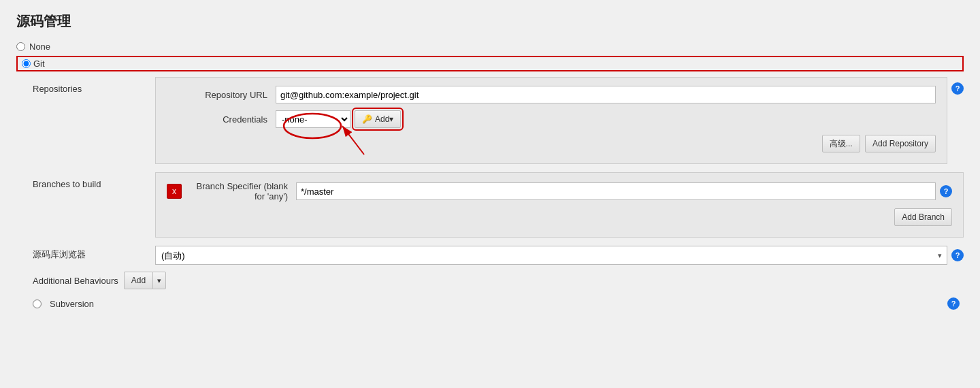  I want to click on branches-panel-area: x Branch Specifier (blank for 'any') */m…, so click(559, 205).